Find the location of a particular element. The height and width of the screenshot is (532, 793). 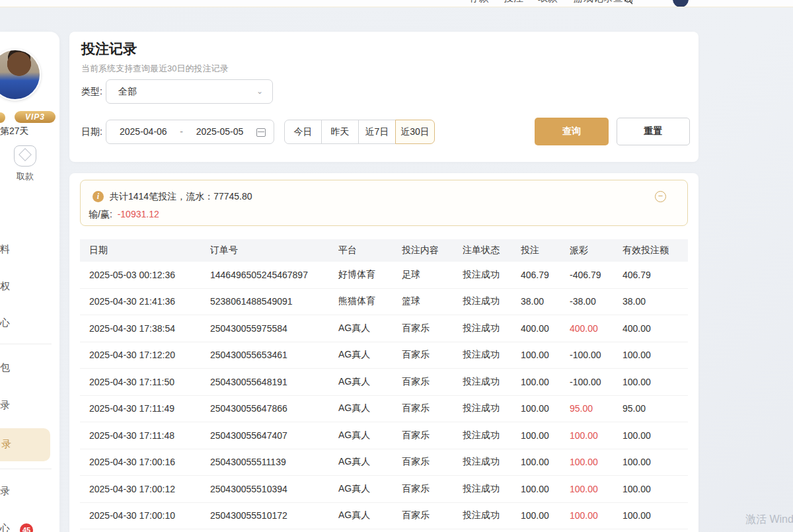

cell-order: 250430055975584 is located at coordinates (274, 328).